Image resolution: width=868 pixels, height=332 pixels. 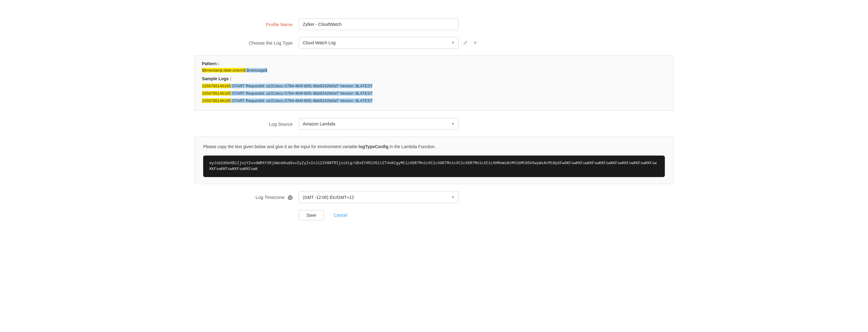 What do you see at coordinates (379, 42) in the screenshot?
I see `log-type-select: Cloud Watch LogSyslogApache Access Log` at bounding box center [379, 42].